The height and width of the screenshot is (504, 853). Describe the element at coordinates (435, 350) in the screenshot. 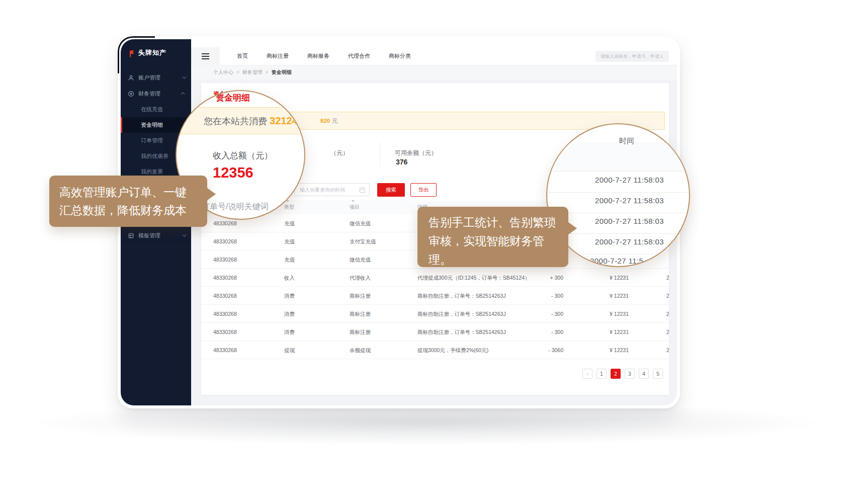

I see `table-row: 48330268提现余额提现提现3000元，手续费2%(60元)- 3060¥ …` at that location.